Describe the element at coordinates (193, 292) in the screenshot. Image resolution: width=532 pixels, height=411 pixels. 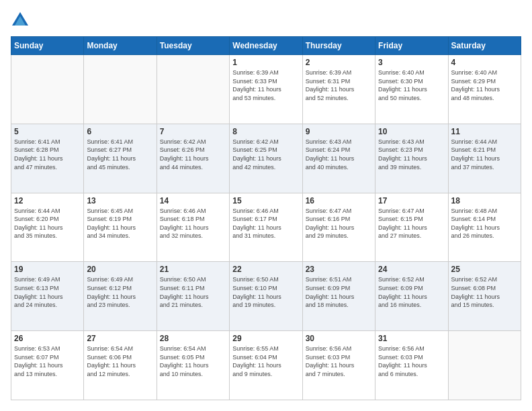
I see `day-info: Sunrise: 6:50 AM Sunset: 6:11 PM Dayligh…` at that location.